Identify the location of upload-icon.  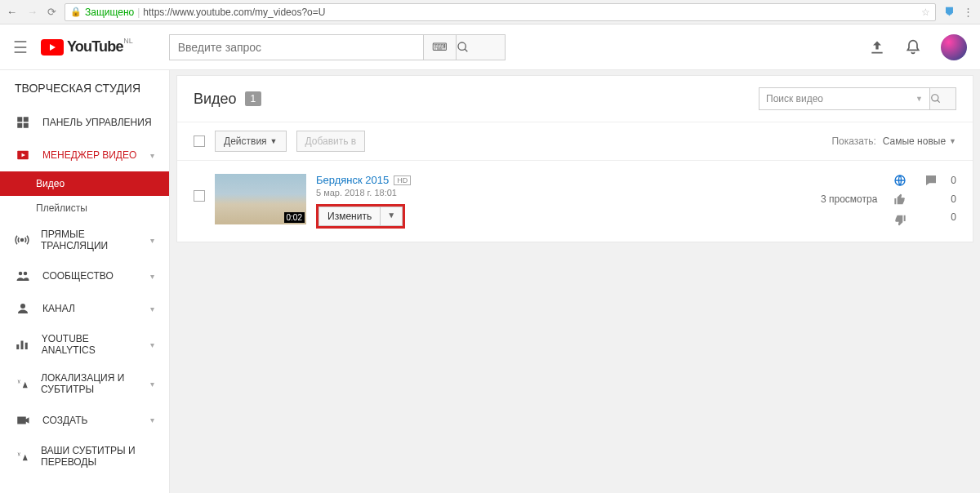
(877, 47).